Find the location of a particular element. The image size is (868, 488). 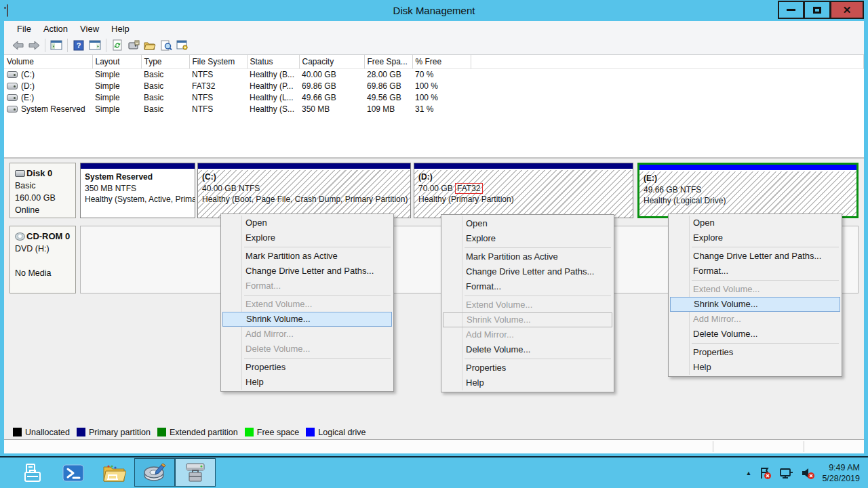

system-tray: ▲ 9:49 AM 5/28/2019 is located at coordinates (807, 473).